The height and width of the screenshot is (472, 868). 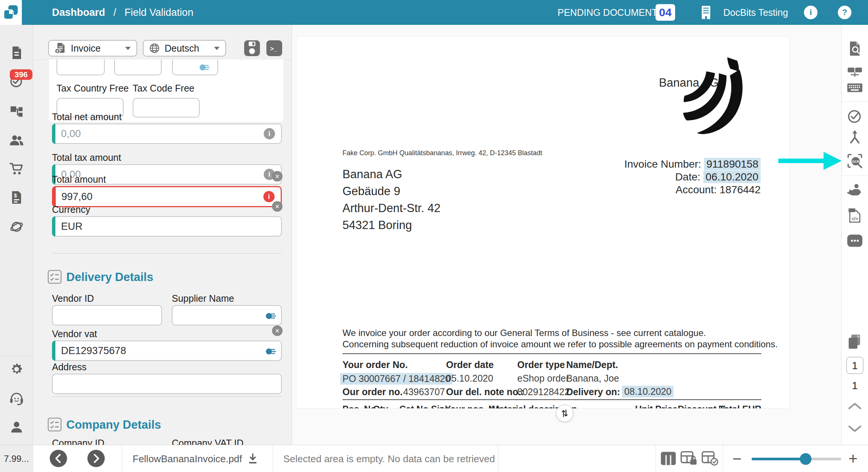 I want to click on invoice-document-icon: $, so click(x=17, y=197).